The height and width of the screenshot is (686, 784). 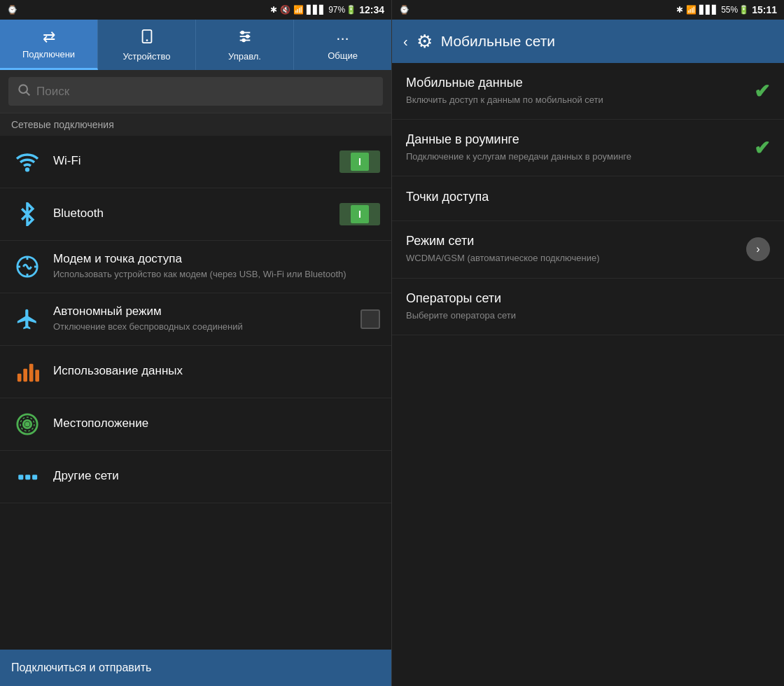 What do you see at coordinates (274, 10) in the screenshot?
I see `bluetooth-status-icon: ✱` at bounding box center [274, 10].